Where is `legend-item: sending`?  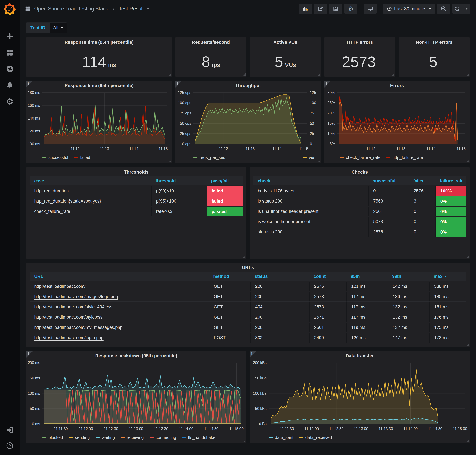 legend-item: sending is located at coordinates (79, 438).